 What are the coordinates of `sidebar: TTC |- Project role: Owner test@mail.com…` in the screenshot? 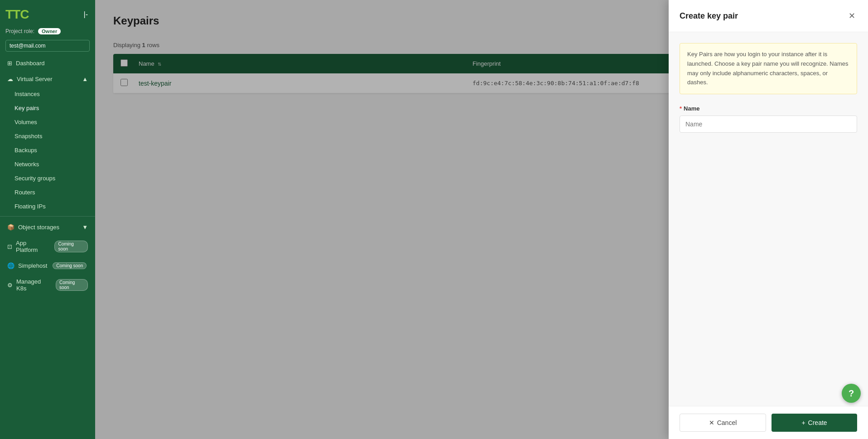 It's located at (48, 219).